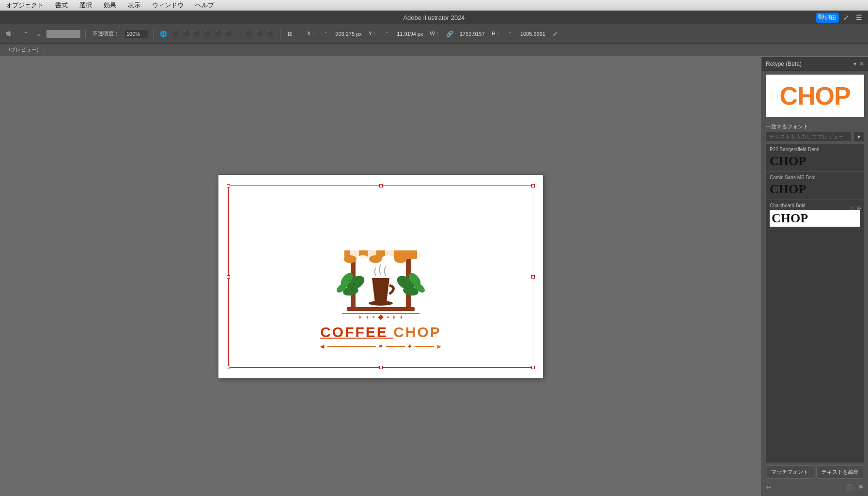  What do you see at coordinates (533, 367) in the screenshot?
I see `handle-br` at bounding box center [533, 367].